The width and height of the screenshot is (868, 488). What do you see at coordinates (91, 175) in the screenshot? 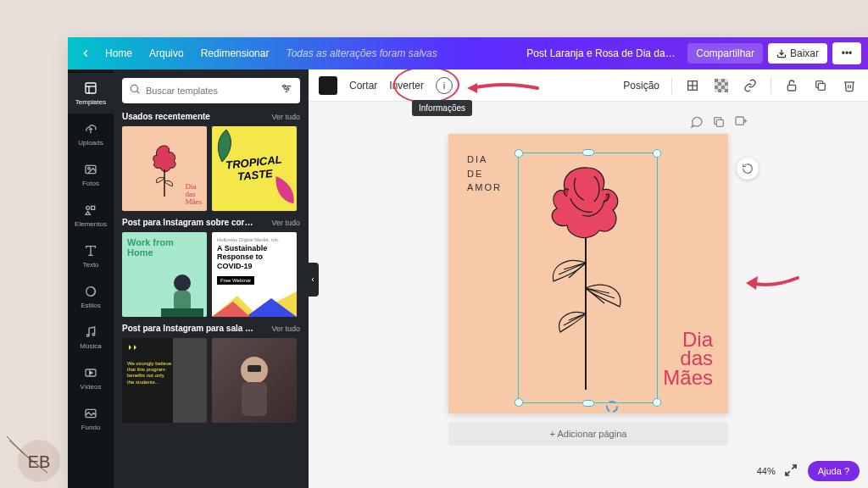
I see `rail-photos: Fotos` at bounding box center [91, 175].